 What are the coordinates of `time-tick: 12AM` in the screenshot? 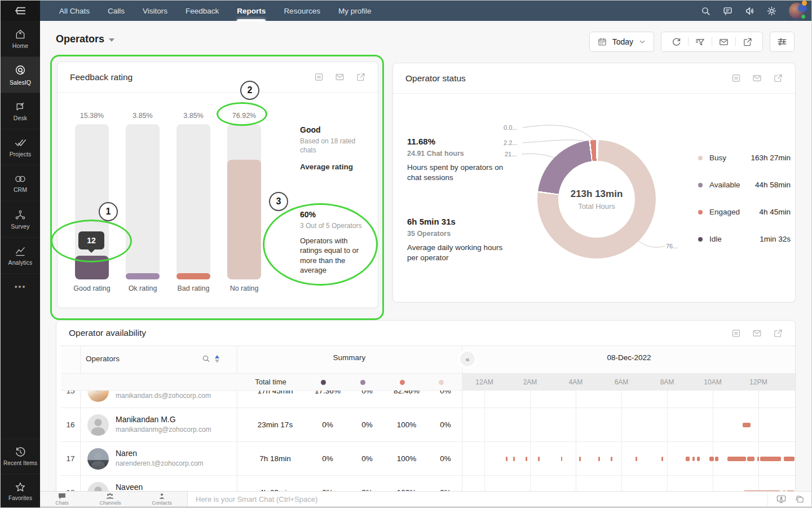 It's located at (484, 382).